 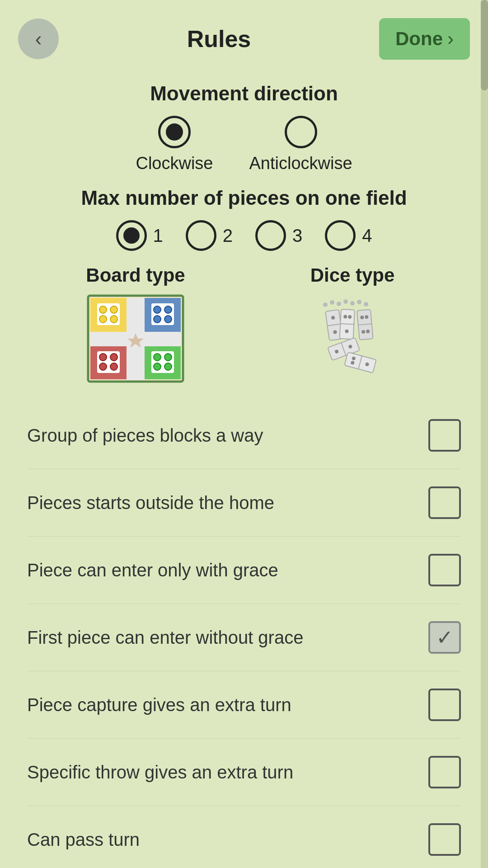 What do you see at coordinates (445, 435) in the screenshot?
I see `checkbox-box-group-blocks` at bounding box center [445, 435].